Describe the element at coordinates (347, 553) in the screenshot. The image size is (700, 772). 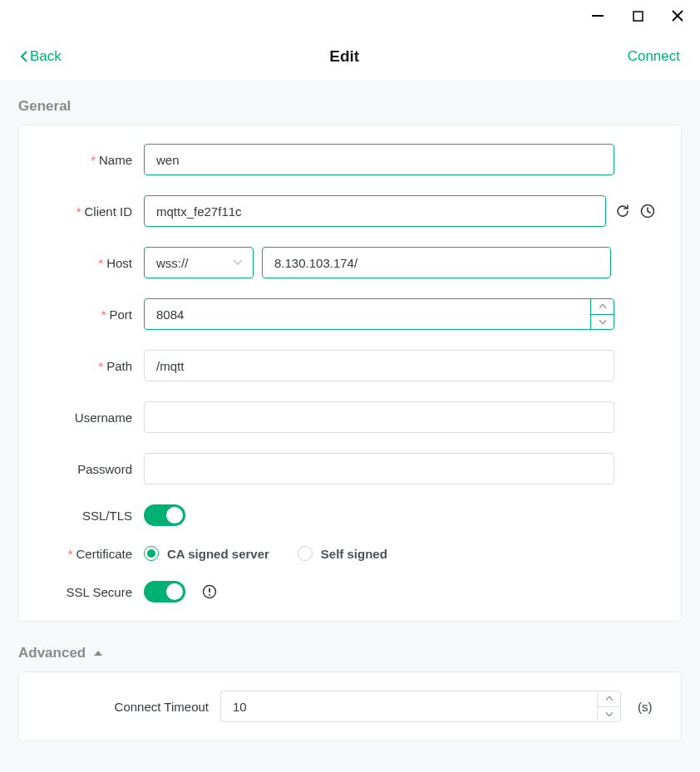
I see `row-certificate: *Certificate CA signed server Self signe…` at that location.